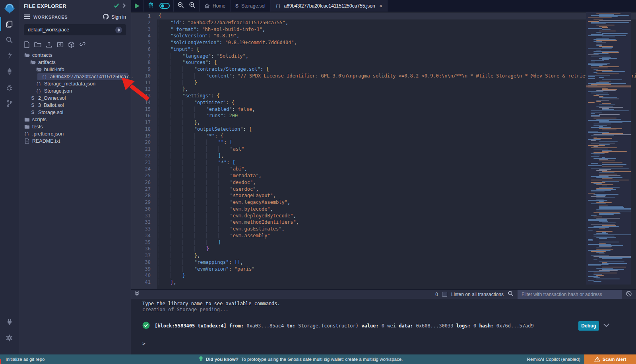 Image resolution: width=636 pixels, height=364 pixels. I want to click on tree-item-build-info: build-info, so click(75, 70).